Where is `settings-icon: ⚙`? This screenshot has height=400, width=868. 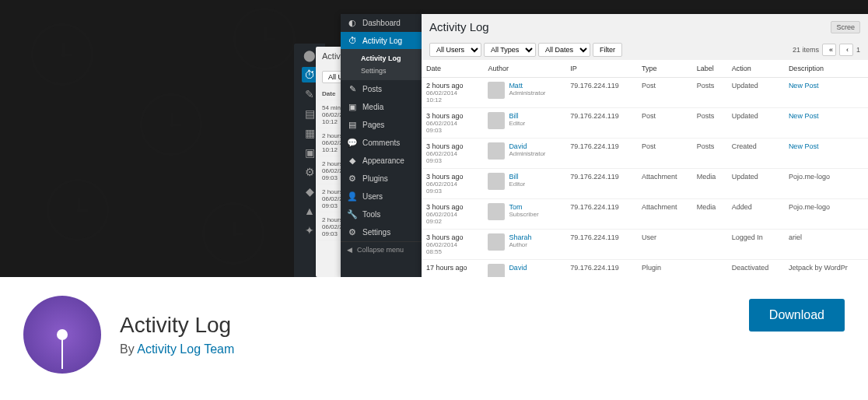
settings-icon: ⚙ is located at coordinates (352, 232).